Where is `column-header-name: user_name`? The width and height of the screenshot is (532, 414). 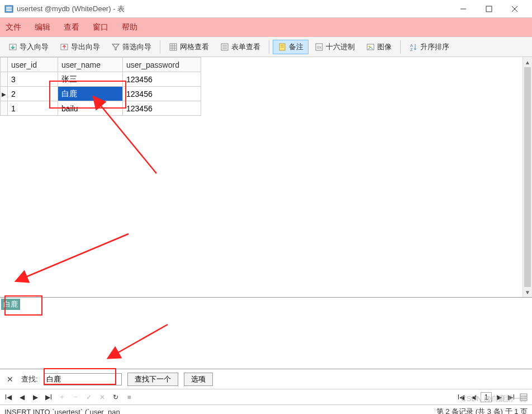
column-header-name: user_name is located at coordinates (91, 65).